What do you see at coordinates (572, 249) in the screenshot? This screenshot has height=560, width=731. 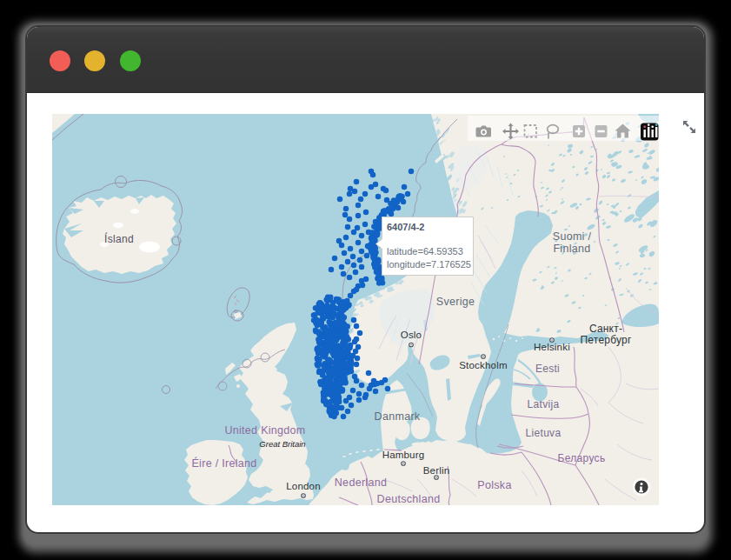 I see `svg-text: Finland` at bounding box center [572, 249].